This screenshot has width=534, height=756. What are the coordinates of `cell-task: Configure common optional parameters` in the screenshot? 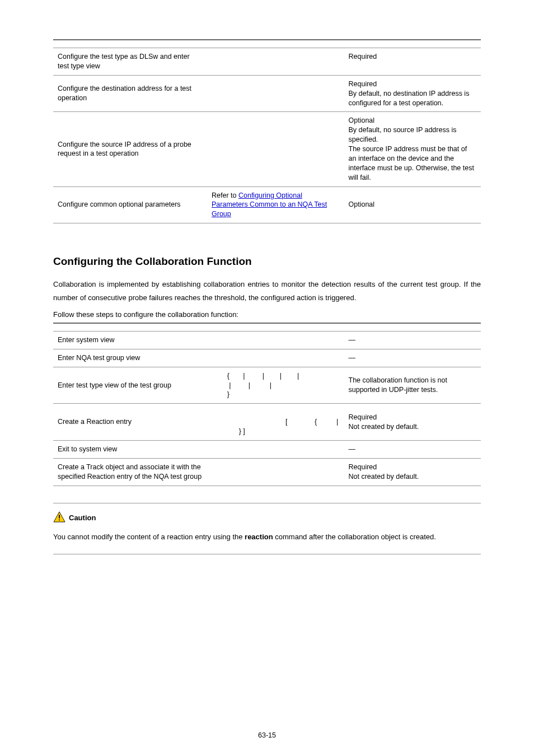 It's located at (130, 205).